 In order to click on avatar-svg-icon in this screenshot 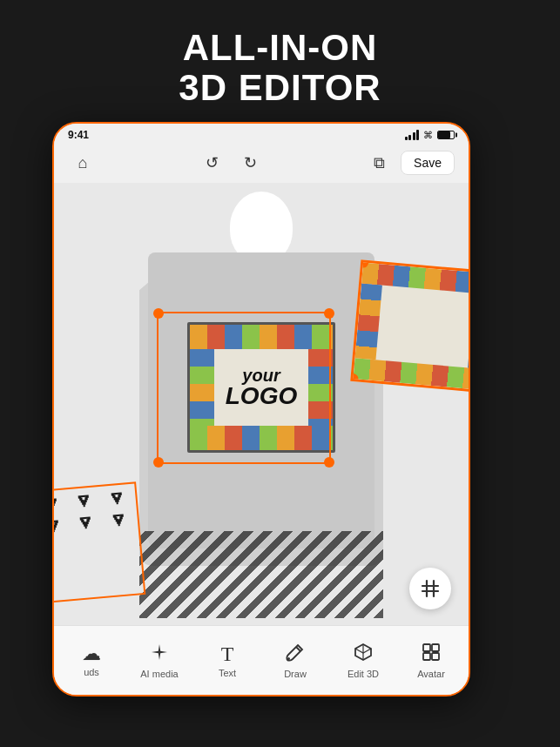, I will do `click(431, 652)`.